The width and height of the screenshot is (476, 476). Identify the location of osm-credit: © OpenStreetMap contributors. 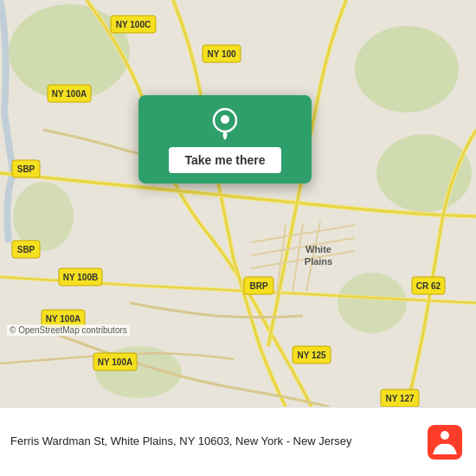
(68, 331).